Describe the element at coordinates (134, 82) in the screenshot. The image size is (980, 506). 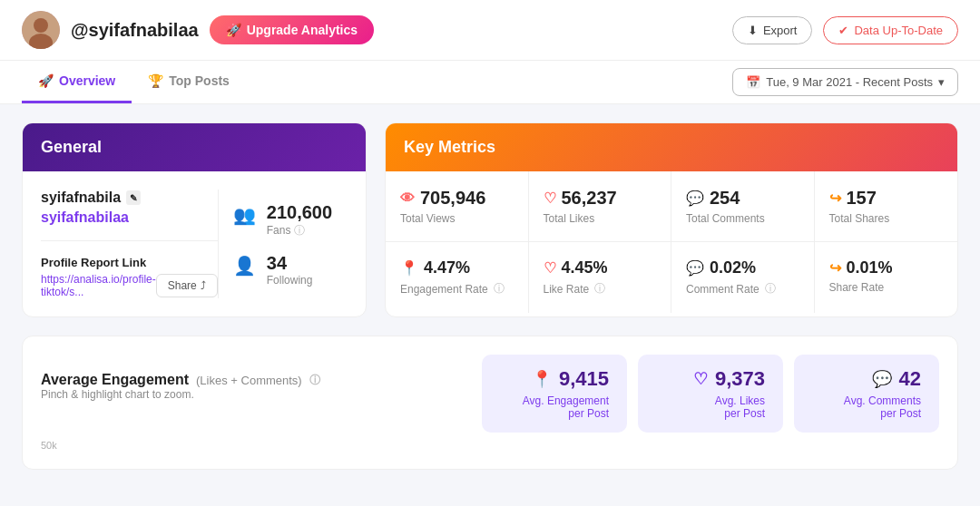
I see `nav-tabs: 🚀 Overview 🏆 Top Posts` at that location.